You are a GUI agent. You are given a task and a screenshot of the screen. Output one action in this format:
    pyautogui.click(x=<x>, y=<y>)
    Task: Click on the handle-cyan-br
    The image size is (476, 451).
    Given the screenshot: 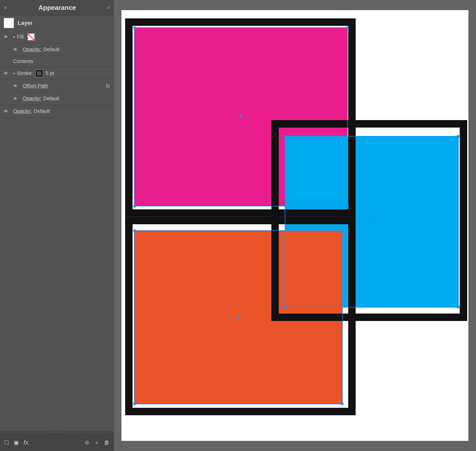 What is the action you would take?
    pyautogui.click(x=458, y=307)
    